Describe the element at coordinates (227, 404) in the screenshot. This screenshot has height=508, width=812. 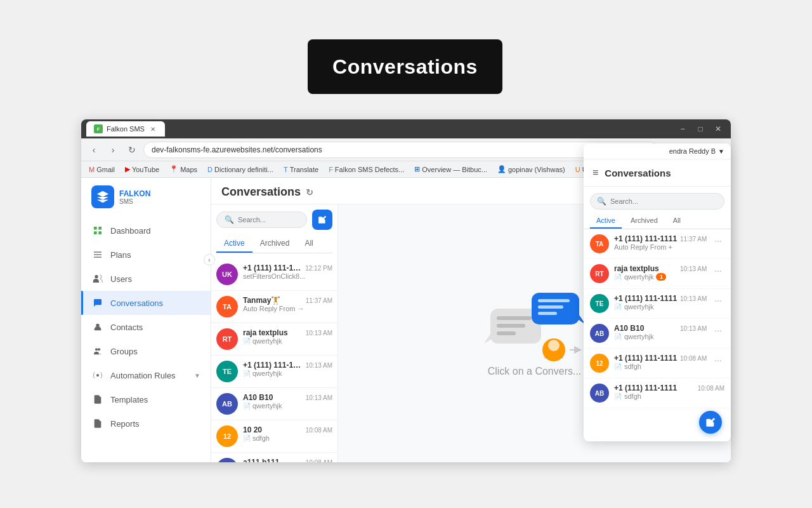
I see `avatar-4: AB` at that location.